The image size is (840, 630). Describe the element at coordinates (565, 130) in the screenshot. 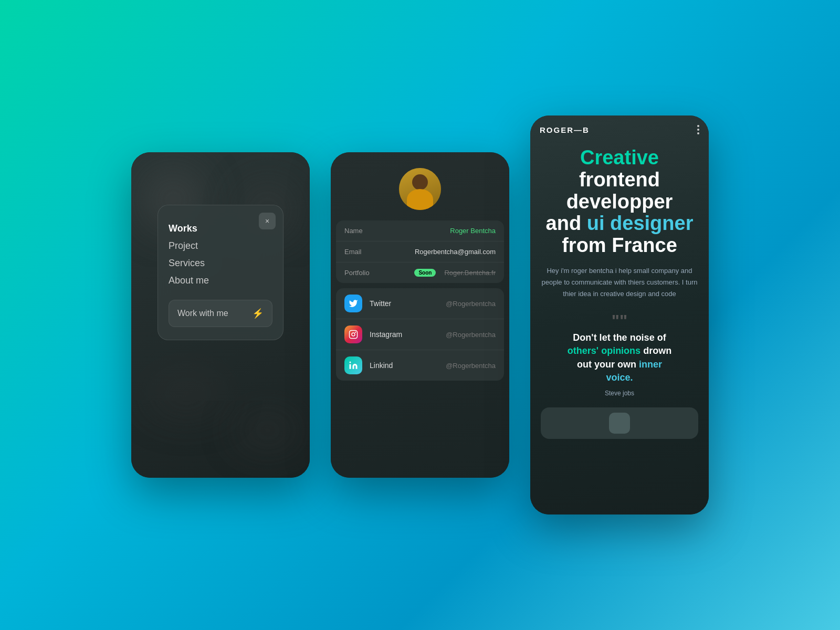

I see `portfolio-logo: ROGER—B` at that location.